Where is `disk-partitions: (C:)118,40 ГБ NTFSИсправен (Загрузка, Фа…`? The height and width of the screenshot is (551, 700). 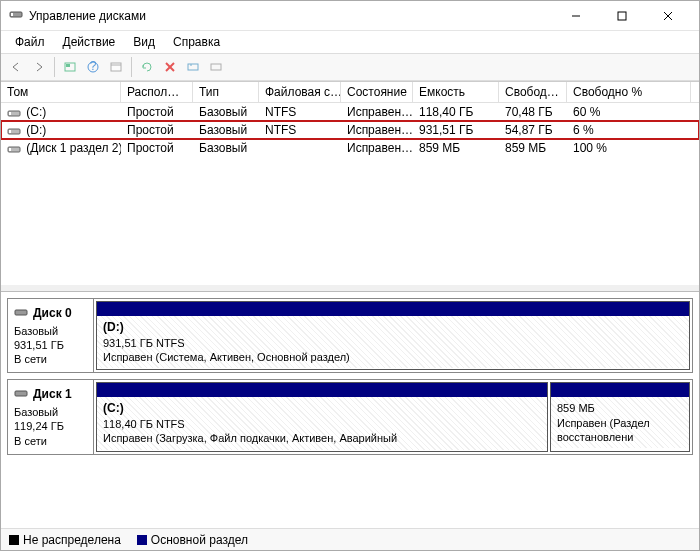
disk-partitions: (C:)118,40 ГБ NTFSИсправен (Загрузка, Фа… is located at coordinates (393, 416).